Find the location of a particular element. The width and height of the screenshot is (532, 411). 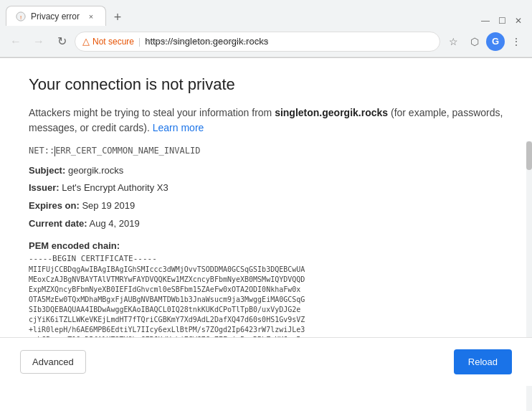

page-title: Your connection is not private is located at coordinates (266, 85).